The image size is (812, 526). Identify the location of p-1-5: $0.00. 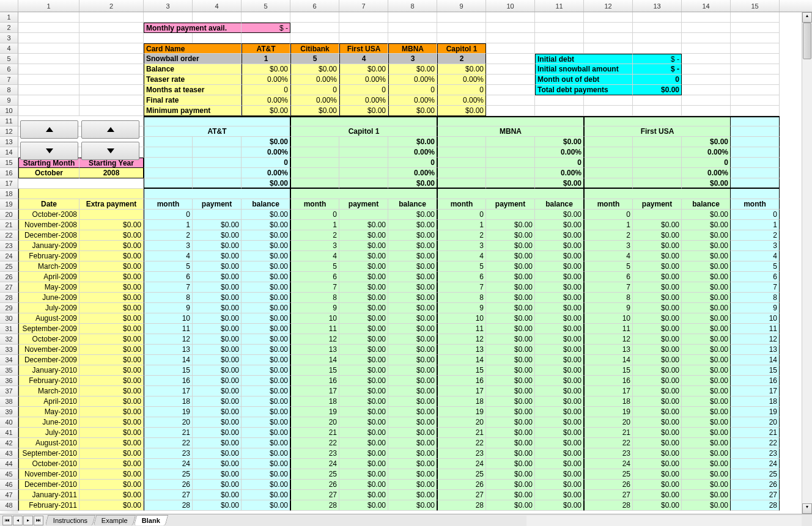
(364, 266).